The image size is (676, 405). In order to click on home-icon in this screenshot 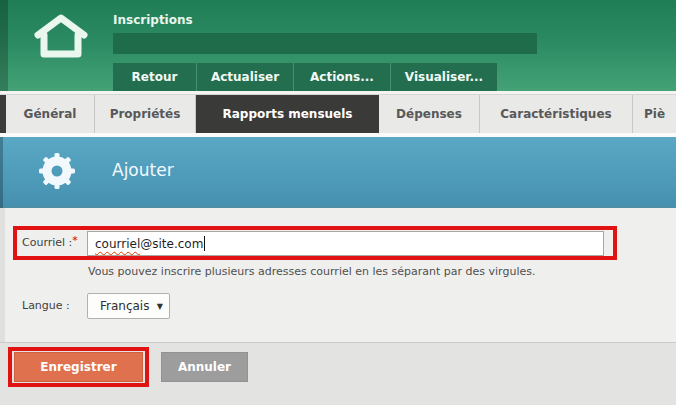, I will do `click(61, 36)`.